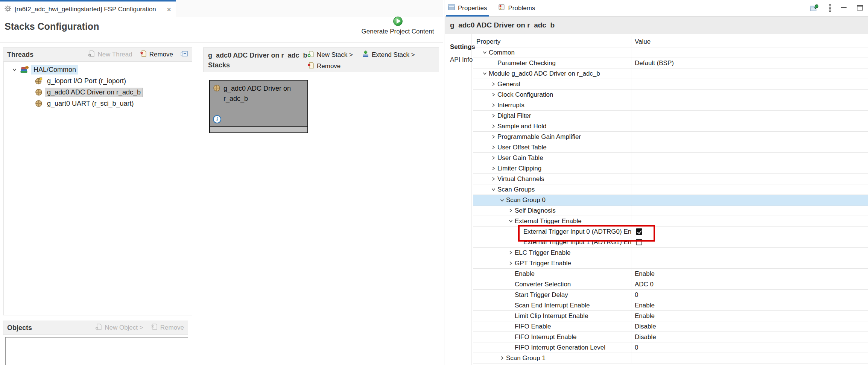 Image resolution: width=868 pixels, height=365 pixels. What do you see at coordinates (670, 148) in the screenshot?
I see `property-row: User Offset Table` at bounding box center [670, 148].